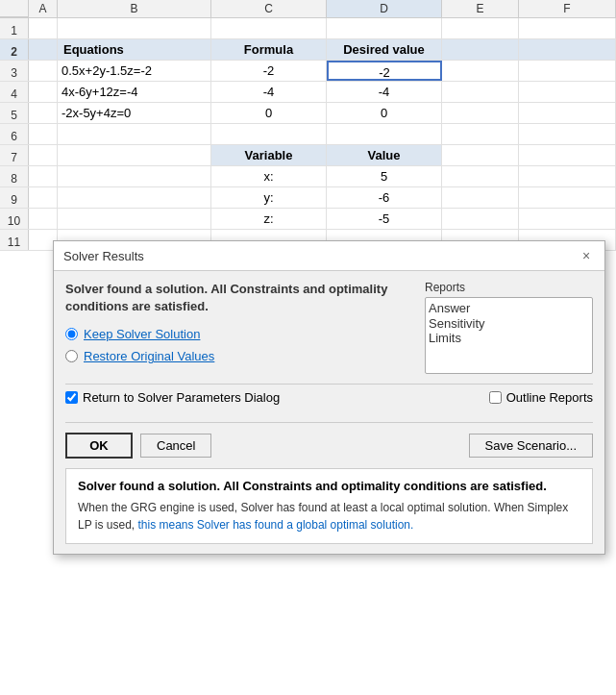 The height and width of the screenshot is (695, 616). Describe the element at coordinates (269, 113) in the screenshot. I see `cell-c5: 0` at that location.